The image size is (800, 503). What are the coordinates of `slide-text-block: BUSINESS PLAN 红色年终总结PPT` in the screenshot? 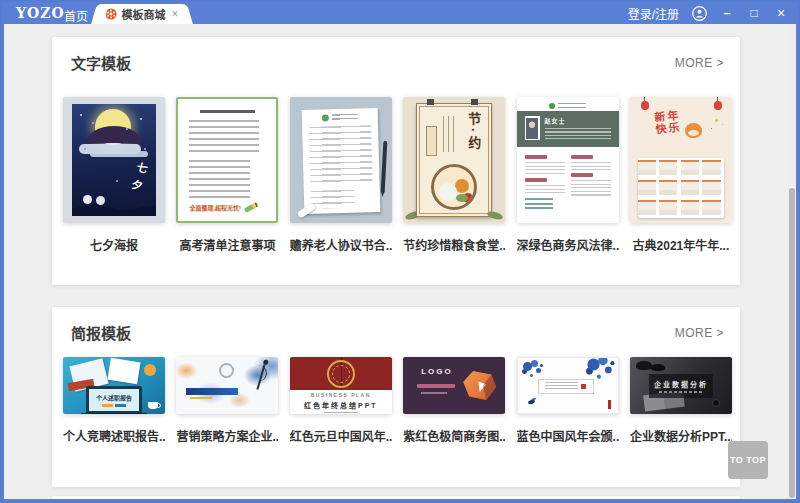 It's located at (341, 403).